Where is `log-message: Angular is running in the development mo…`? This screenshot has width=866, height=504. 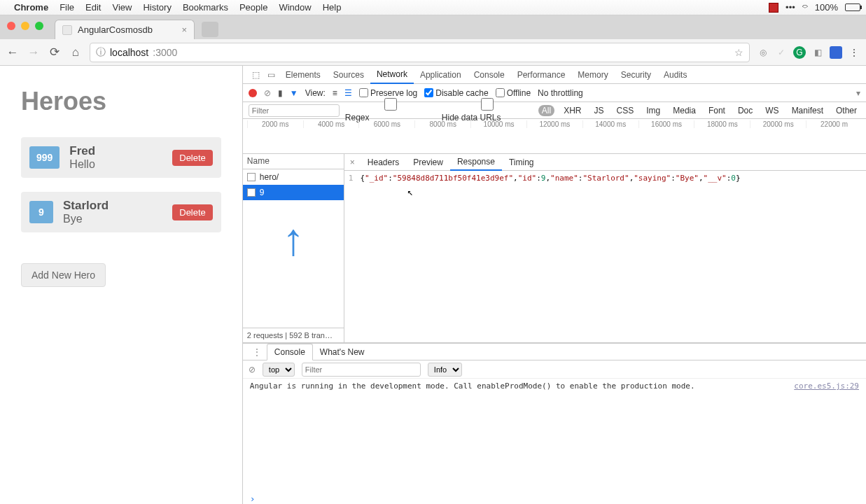 log-message: Angular is running in the development mo… is located at coordinates (522, 436).